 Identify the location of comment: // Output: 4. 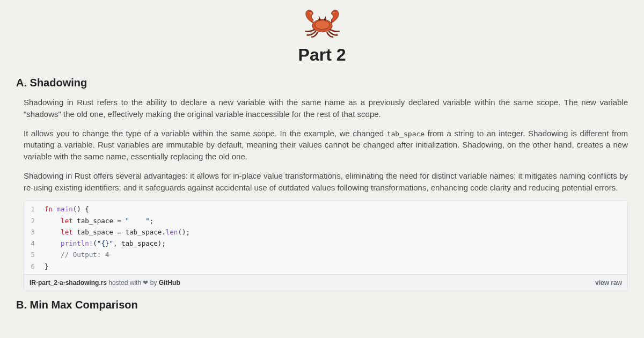
(85, 254).